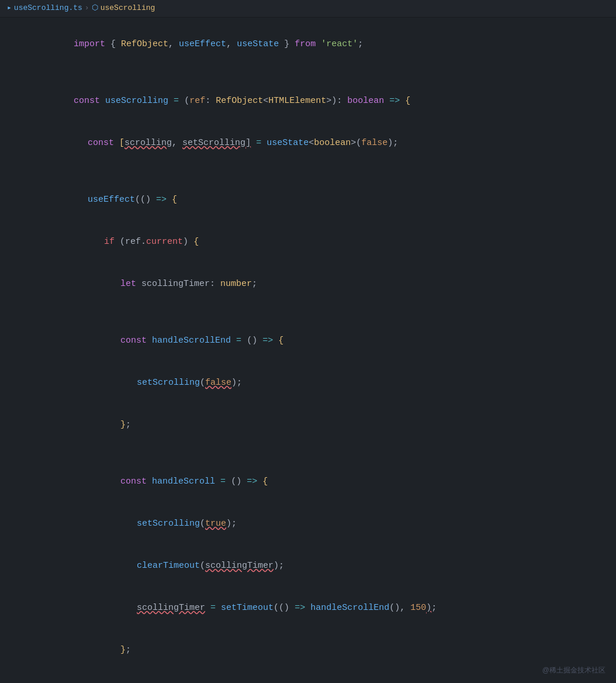 This screenshot has height=683, width=616. Describe the element at coordinates (308, 425) in the screenshot. I see `line-close-handlescrollend: };` at that location.